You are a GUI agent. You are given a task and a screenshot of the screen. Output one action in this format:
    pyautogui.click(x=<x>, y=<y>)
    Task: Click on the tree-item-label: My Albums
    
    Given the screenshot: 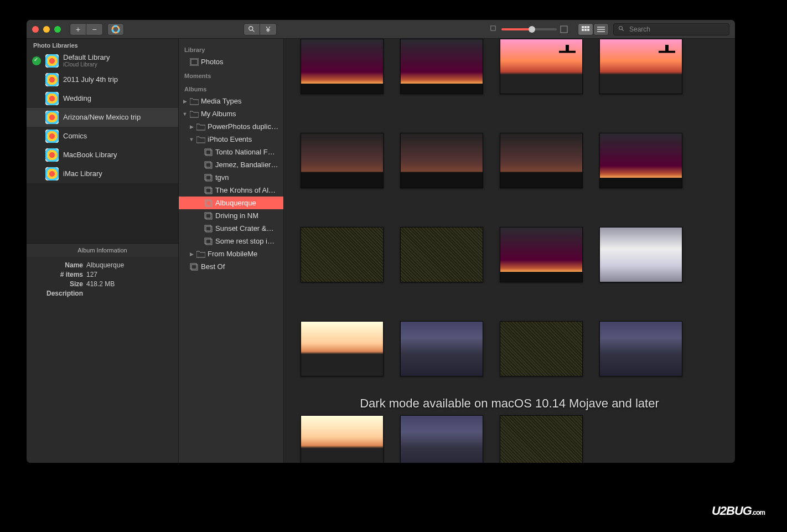 What is the action you would take?
    pyautogui.click(x=219, y=114)
    